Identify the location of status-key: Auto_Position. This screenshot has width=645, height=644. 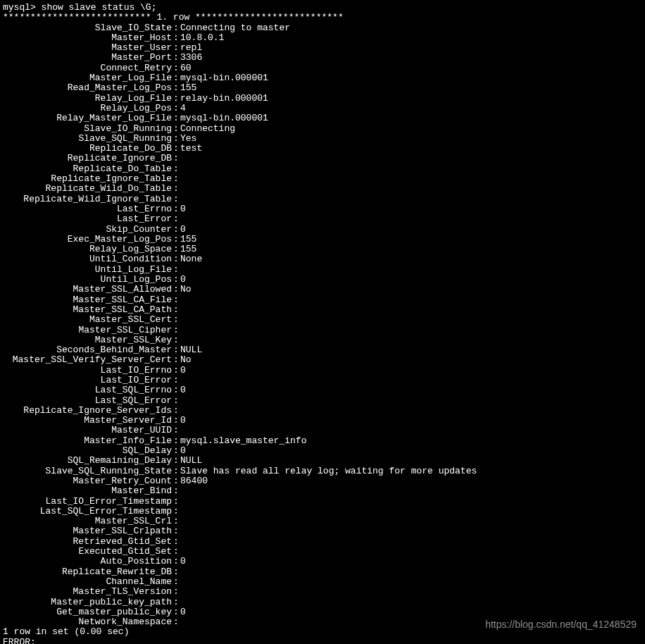
(88, 562).